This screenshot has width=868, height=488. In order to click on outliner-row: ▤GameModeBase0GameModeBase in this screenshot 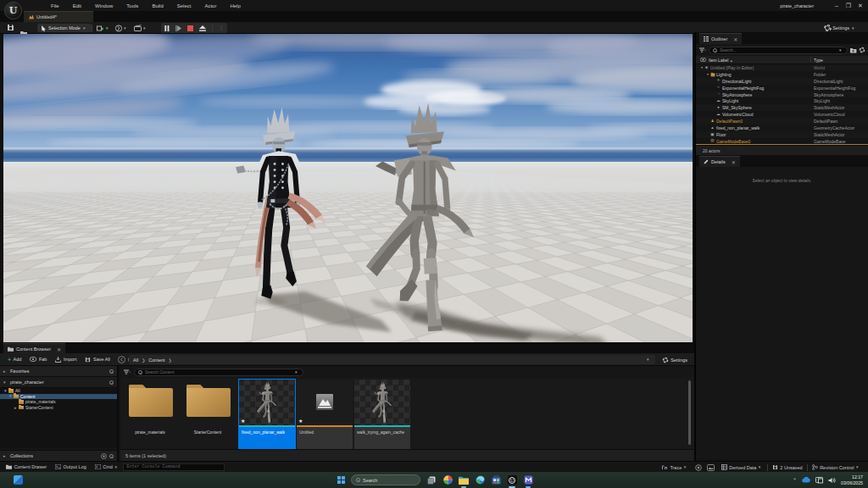, I will do `click(782, 141)`.